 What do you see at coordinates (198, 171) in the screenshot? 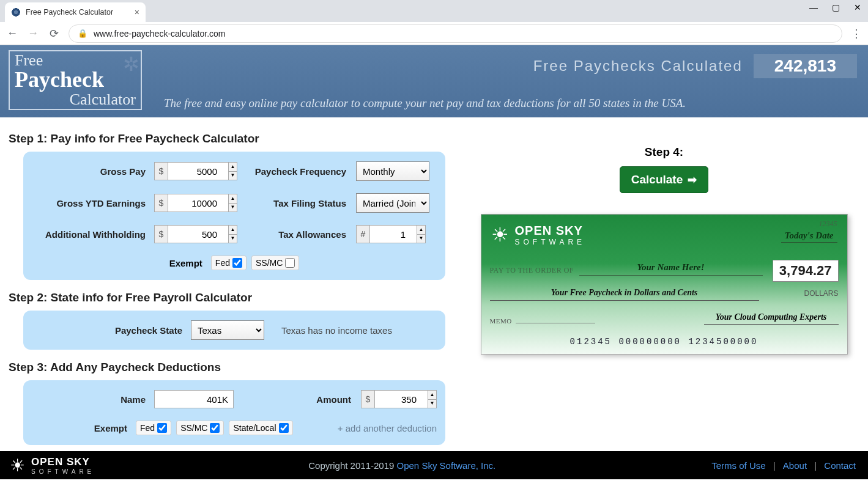
I see `gross-pay-input` at bounding box center [198, 171].